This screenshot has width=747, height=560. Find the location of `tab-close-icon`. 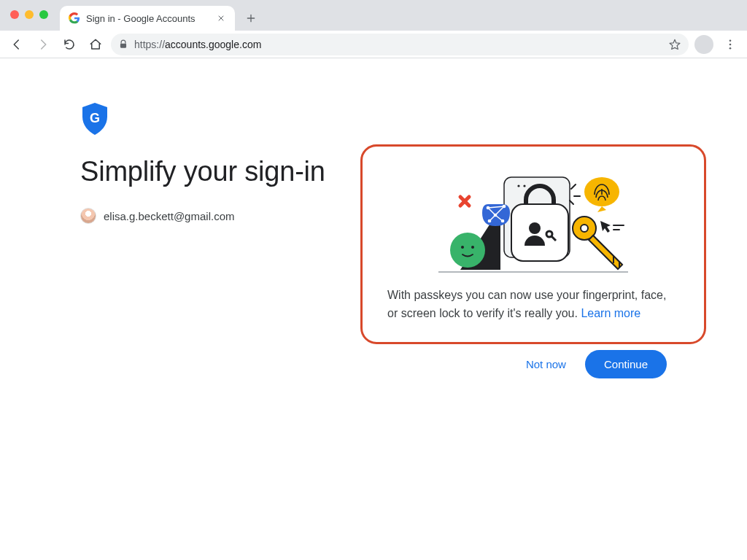

tab-close-icon is located at coordinates (221, 18).